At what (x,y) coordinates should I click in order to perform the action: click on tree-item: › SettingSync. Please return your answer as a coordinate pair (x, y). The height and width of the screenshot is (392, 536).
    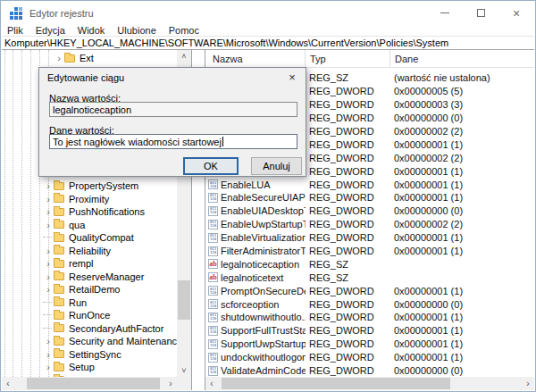
    Looking at the image, I should click on (82, 354).